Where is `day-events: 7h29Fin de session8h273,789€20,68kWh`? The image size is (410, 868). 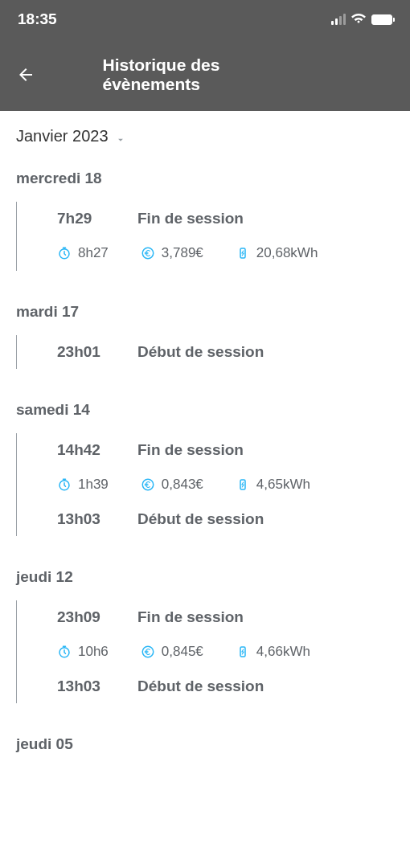 day-events: 7h29Fin de session8h273,789€20,68kWh is located at coordinates (205, 236).